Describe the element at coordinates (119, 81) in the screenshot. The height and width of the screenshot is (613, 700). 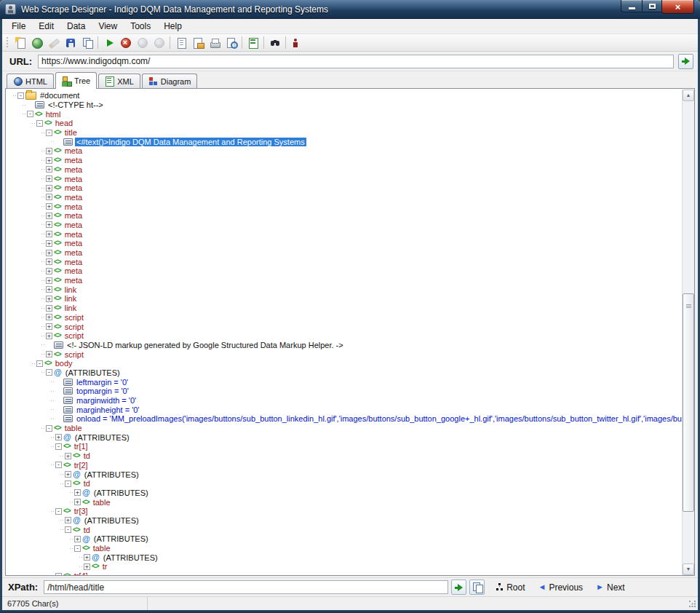
I see `tab-xml: XML` at that location.